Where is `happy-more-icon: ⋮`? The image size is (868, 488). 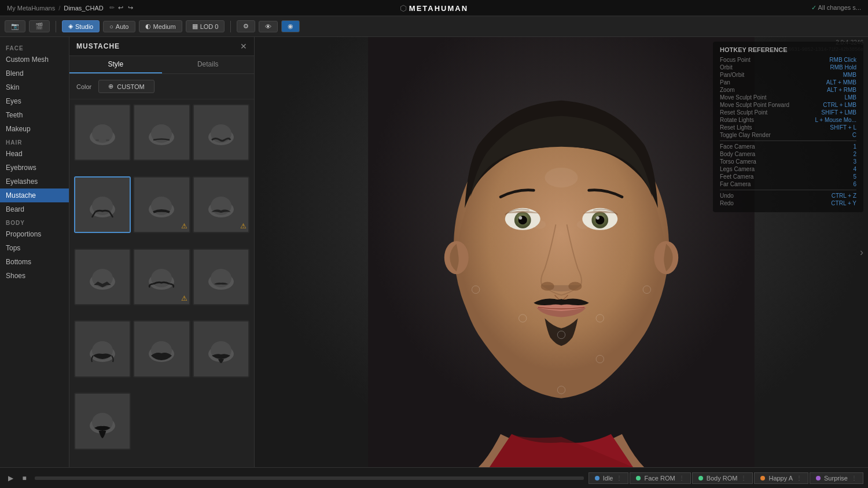 happy-more-icon: ⋮ is located at coordinates (799, 478).